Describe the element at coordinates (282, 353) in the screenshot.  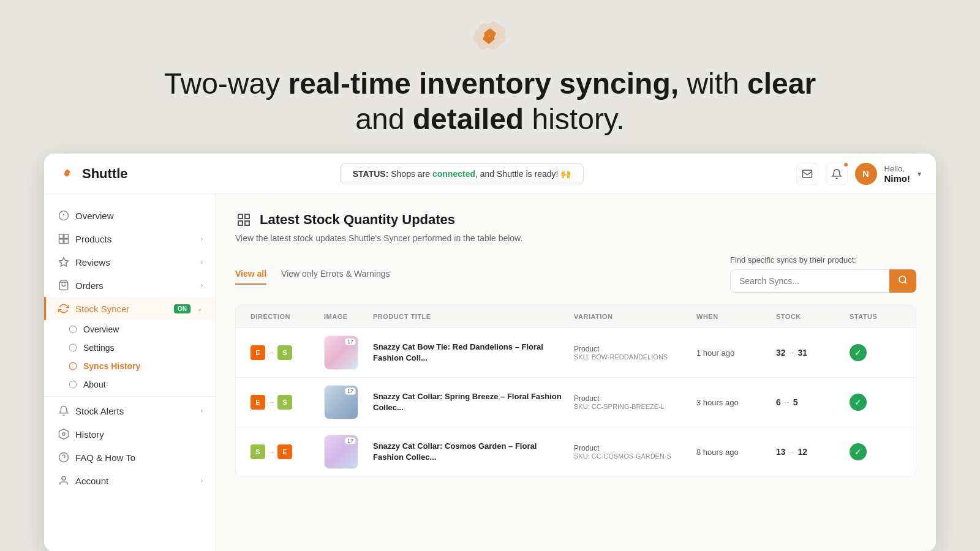
I see `direction-cell: E → S` at that location.